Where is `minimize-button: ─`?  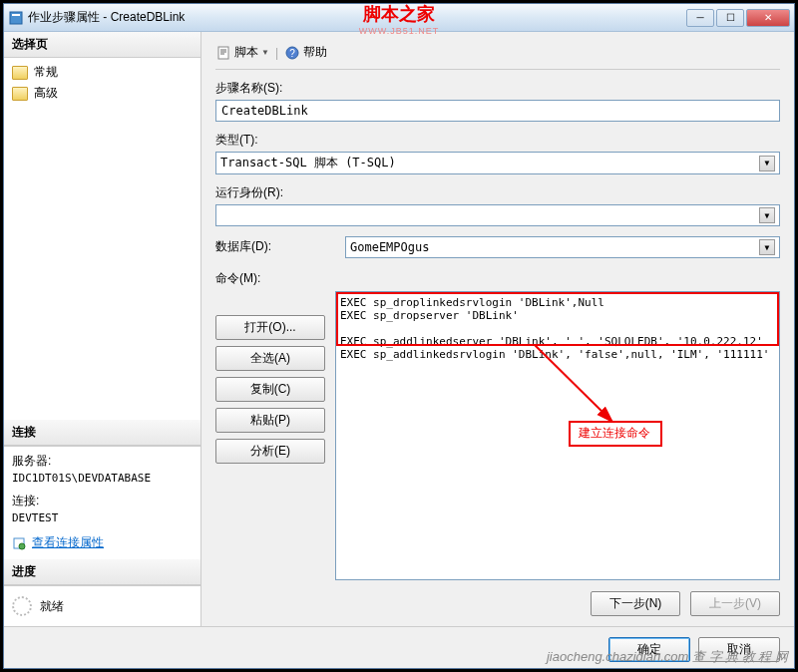
minimize-button: ─ is located at coordinates (700, 18).